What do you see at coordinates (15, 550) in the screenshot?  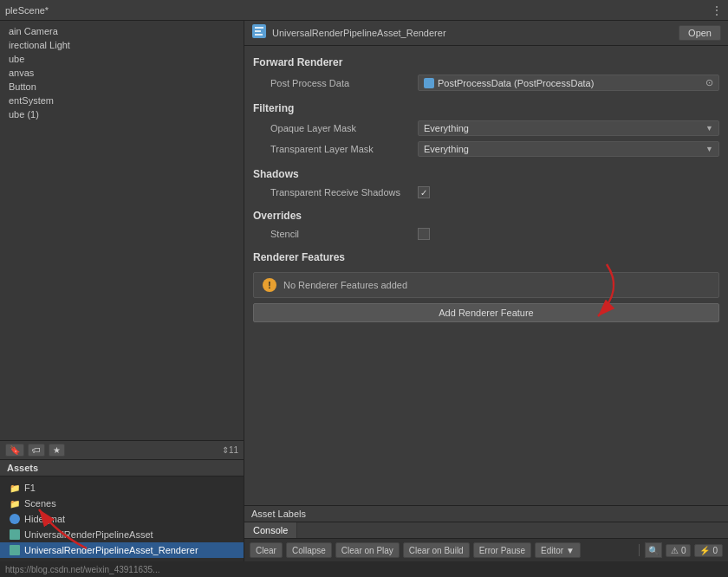 I see `pipeline-renderer-icon` at bounding box center [15, 550].